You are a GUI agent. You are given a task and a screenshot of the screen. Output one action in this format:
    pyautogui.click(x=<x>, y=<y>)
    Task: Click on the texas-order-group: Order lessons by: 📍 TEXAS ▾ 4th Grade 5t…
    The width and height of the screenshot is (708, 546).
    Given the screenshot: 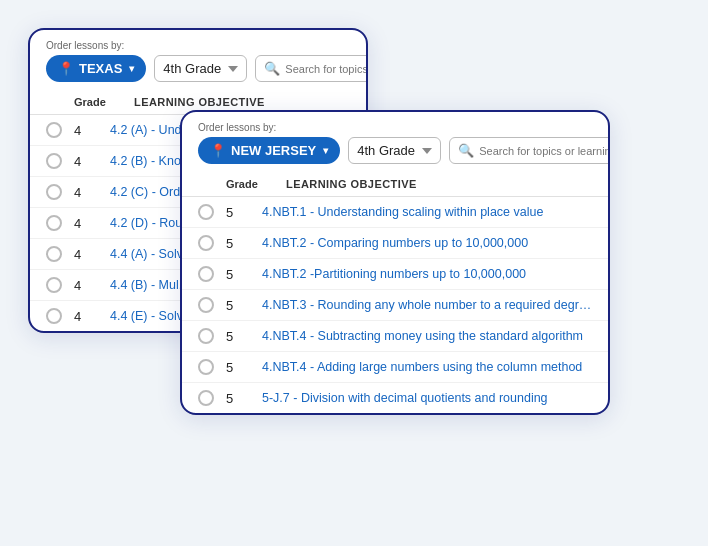 What is the action you would take?
    pyautogui.click(x=207, y=61)
    